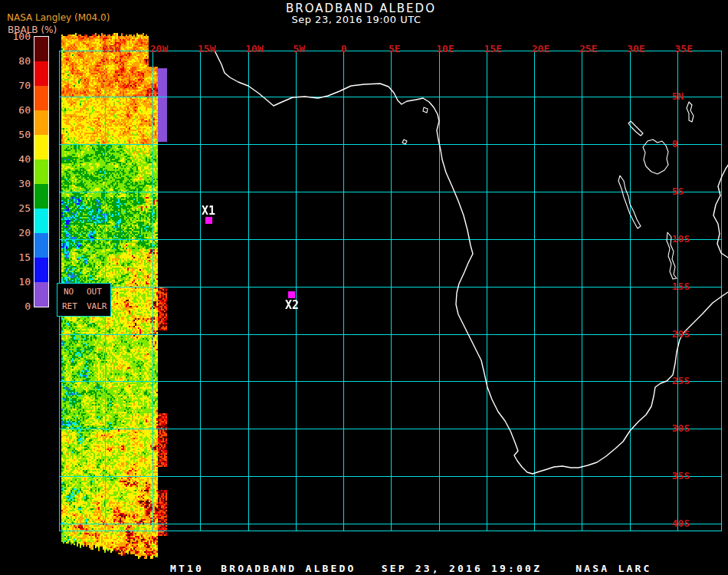 This screenshot has height=575, width=728. What do you see at coordinates (300, 49) in the screenshot?
I see `lon-label-5W: 5W` at bounding box center [300, 49].